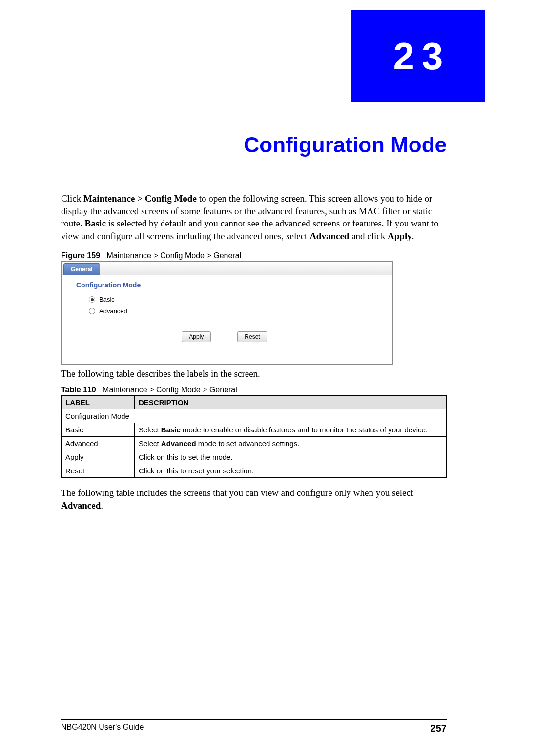 The width and height of the screenshot is (534, 756). What do you see at coordinates (254, 416) in the screenshot?
I see `table-section-cell: Configuration Mode` at bounding box center [254, 416].